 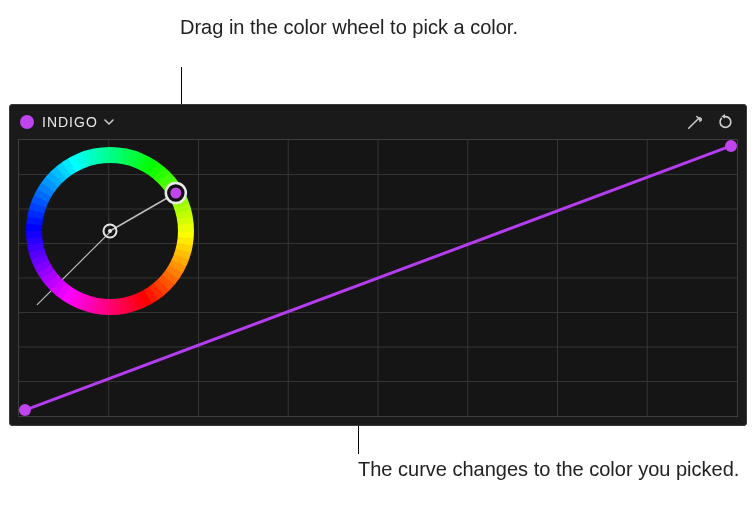 What do you see at coordinates (27, 122) in the screenshot?
I see `color-swatch` at bounding box center [27, 122].